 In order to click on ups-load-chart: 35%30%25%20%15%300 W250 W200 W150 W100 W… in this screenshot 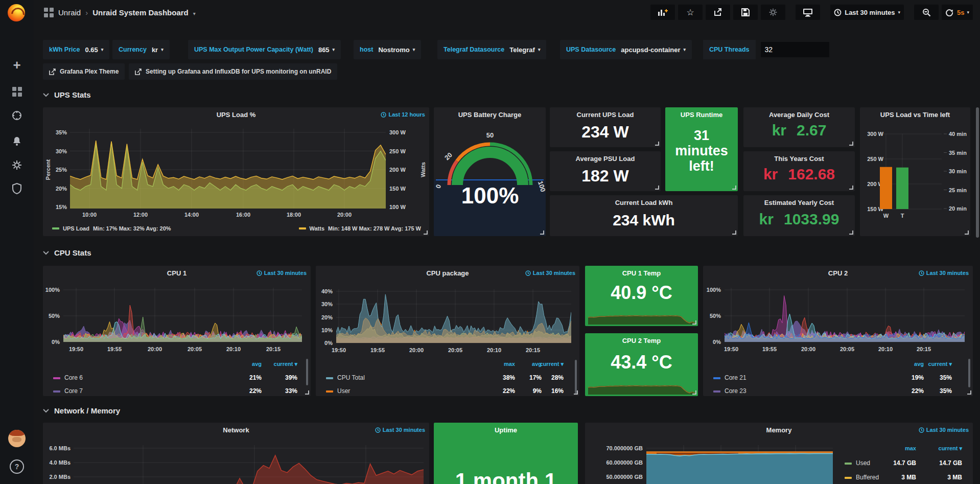, I will do `click(236, 172)`.